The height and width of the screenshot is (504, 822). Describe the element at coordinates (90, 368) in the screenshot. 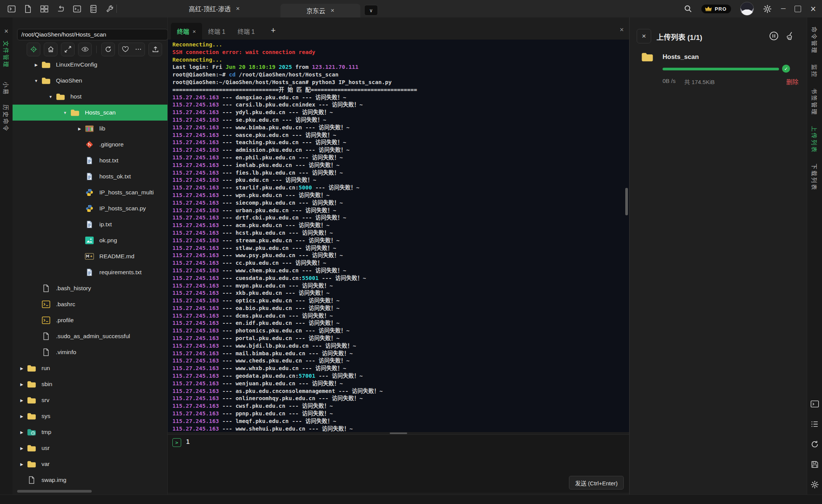

I see `tree-row: ▶run` at that location.